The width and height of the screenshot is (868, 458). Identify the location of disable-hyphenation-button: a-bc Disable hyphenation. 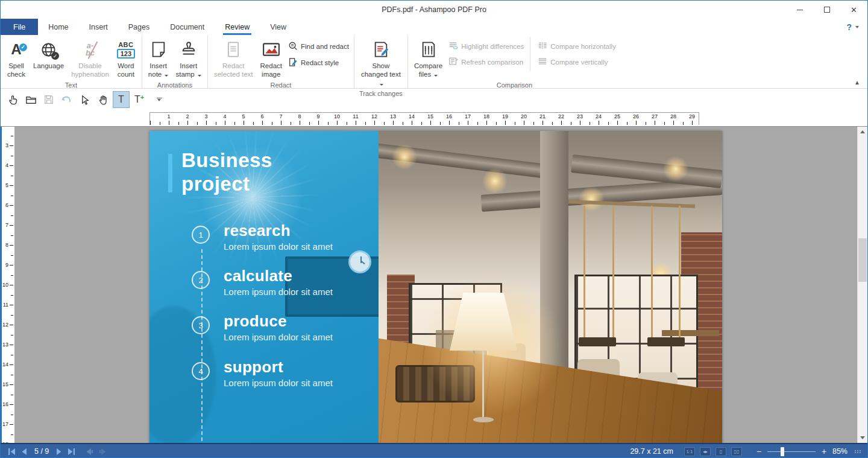
(90, 59).